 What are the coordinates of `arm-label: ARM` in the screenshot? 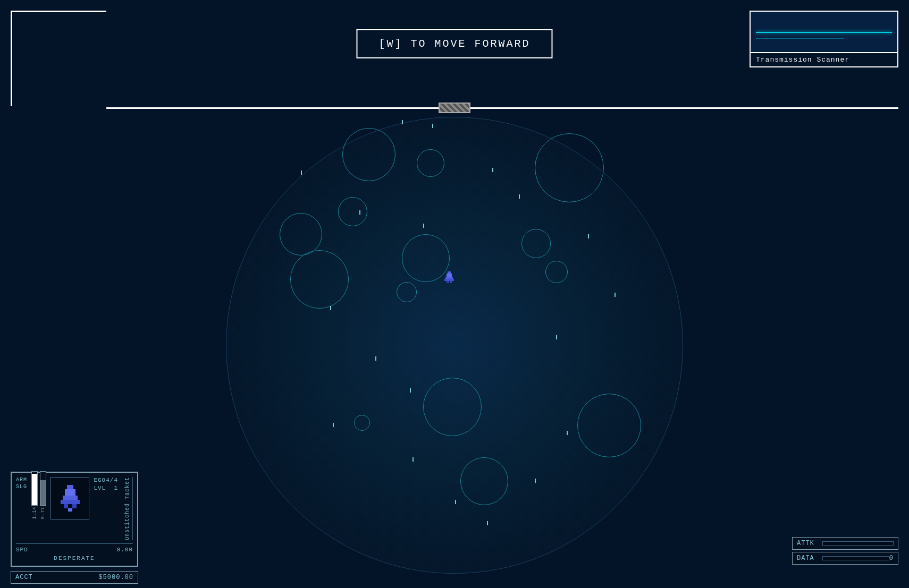 It's located at (21, 480).